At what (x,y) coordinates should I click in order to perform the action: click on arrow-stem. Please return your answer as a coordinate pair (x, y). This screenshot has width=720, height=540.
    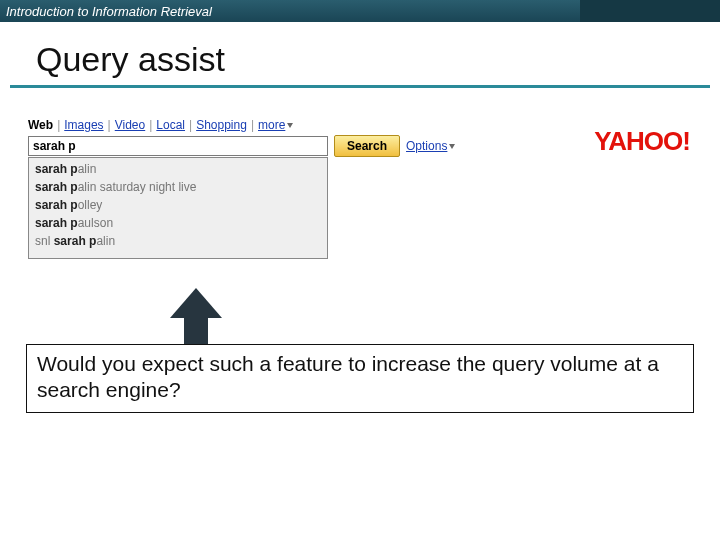
    Looking at the image, I should click on (196, 331).